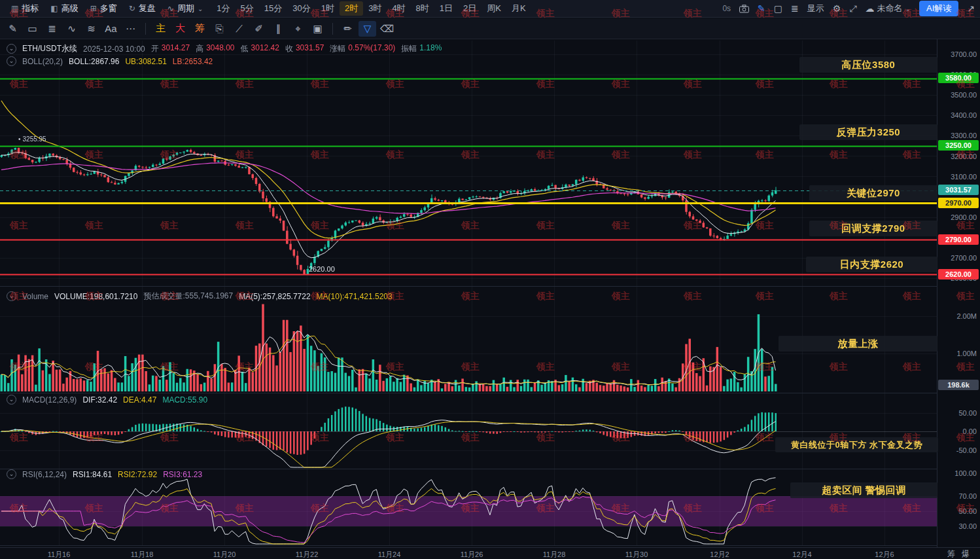 The image size is (980, 559). I want to click on menu-label: 指标, so click(30, 9).